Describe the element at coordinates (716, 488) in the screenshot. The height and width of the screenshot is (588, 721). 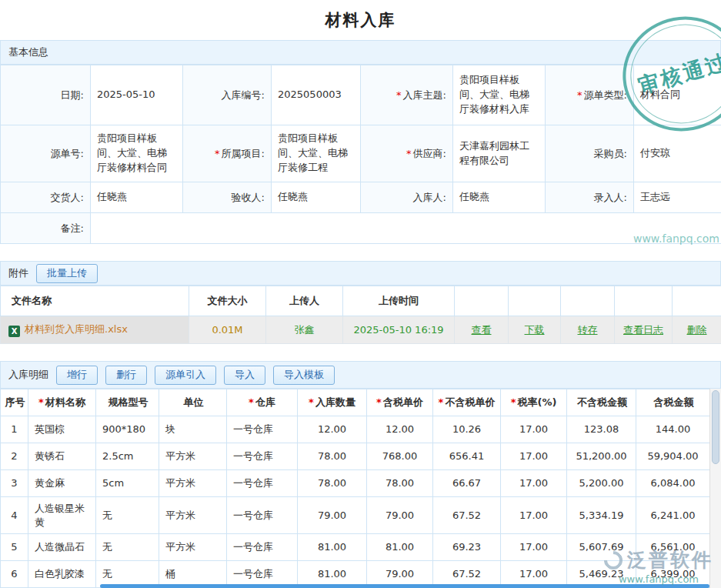
I see `vertical-scrollbar` at that location.